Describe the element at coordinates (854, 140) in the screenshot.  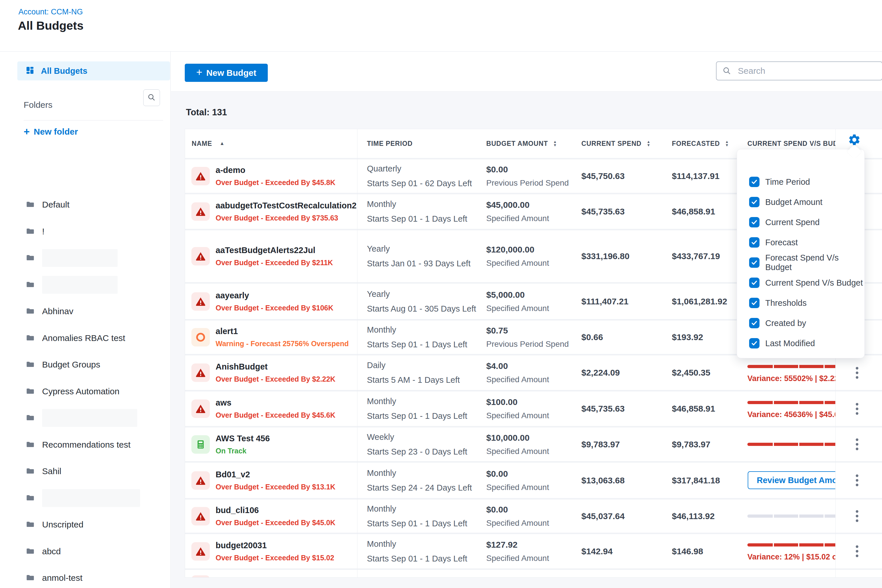
I see `column-settings-gear-icon` at that location.